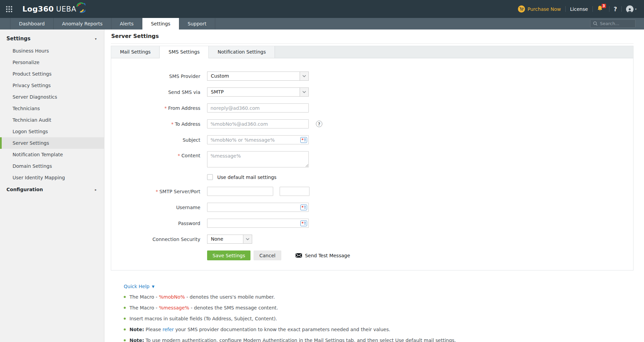 This screenshot has width=644, height=342. I want to click on search-input: Search..., so click(613, 24).